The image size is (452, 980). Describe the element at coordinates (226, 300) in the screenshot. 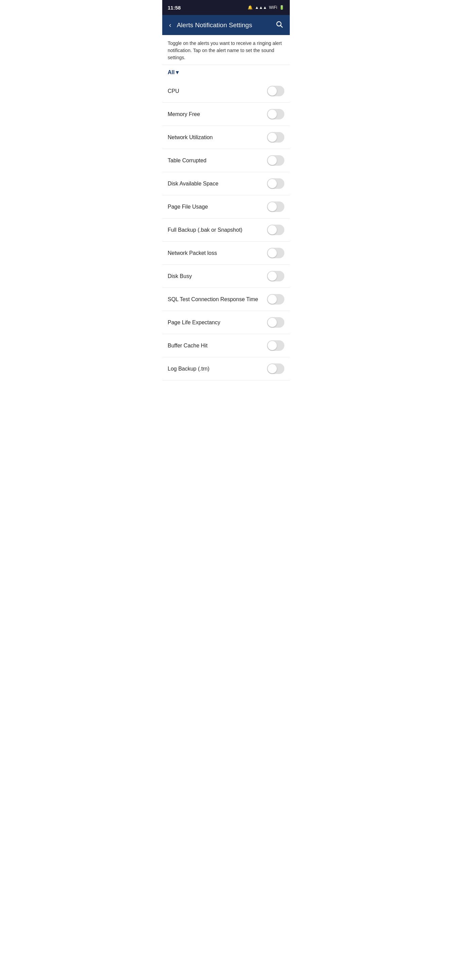

I see `alert-item-sql-test-connection: SQL Test Connection Response Time` at that location.